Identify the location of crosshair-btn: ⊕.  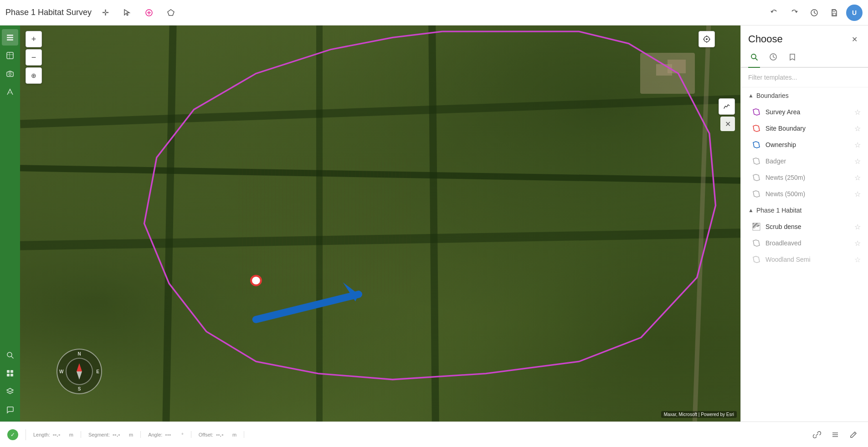
(34, 76).